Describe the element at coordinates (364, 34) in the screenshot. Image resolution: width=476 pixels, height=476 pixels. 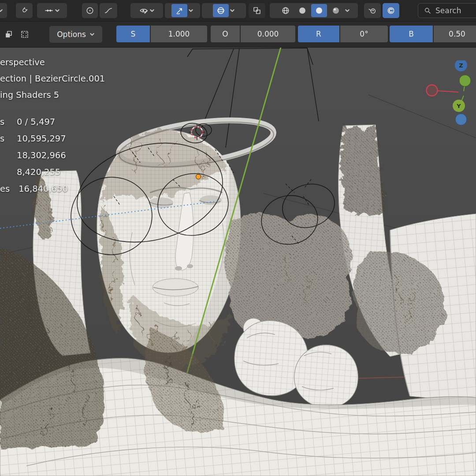
I see `field-r-value: 0°` at that location.